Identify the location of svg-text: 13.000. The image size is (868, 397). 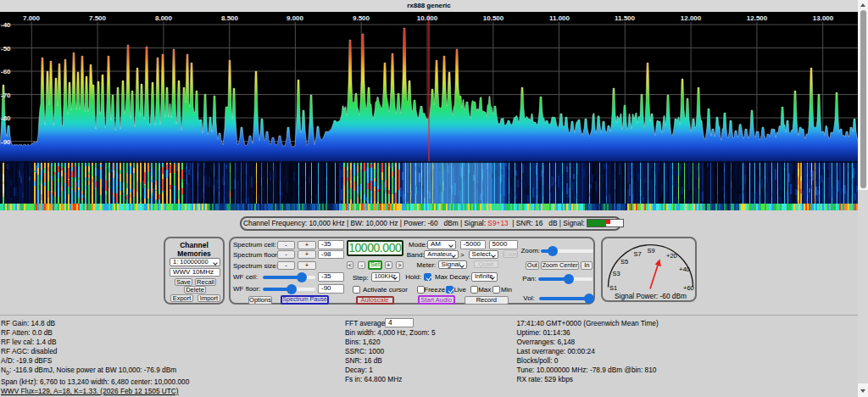
(824, 19).